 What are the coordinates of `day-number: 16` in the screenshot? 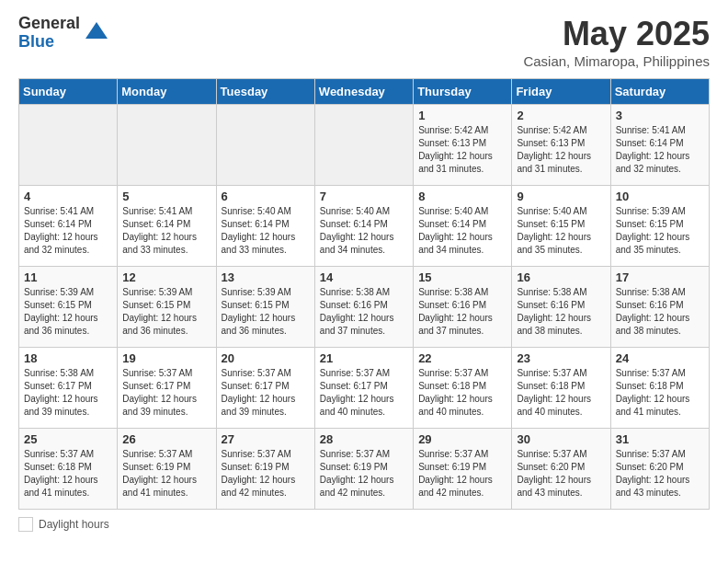 It's located at (561, 278).